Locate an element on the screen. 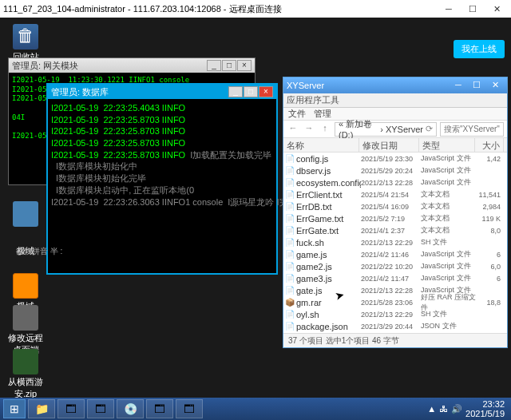 Image resolution: width=511 pixels, height=420 pixels. min-button: ─ is located at coordinates (458, 85).